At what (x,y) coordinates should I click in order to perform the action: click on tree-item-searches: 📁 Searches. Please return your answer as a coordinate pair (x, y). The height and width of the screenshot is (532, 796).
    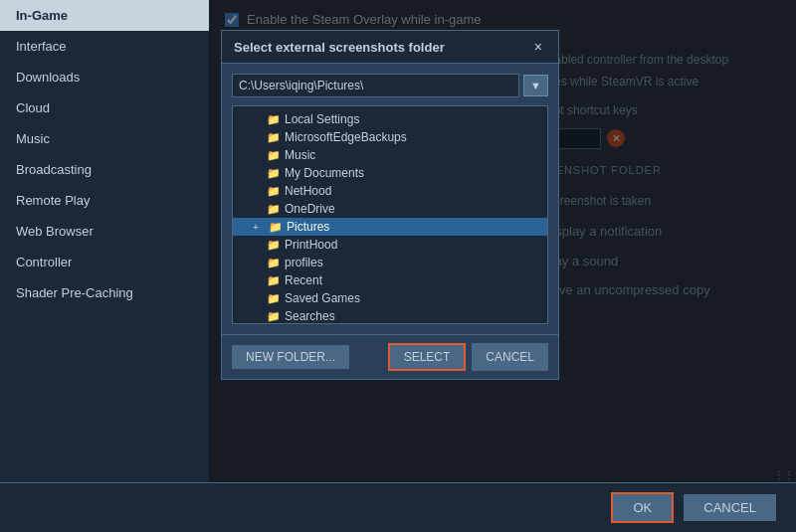
    Looking at the image, I should click on (390, 316).